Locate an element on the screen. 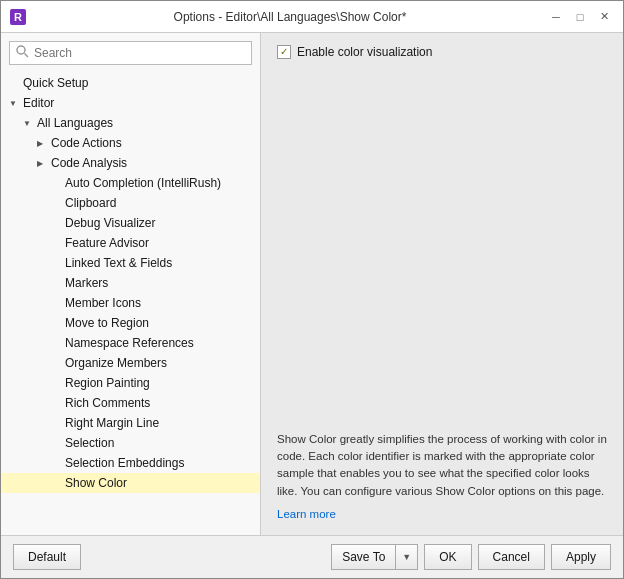 This screenshot has height=579, width=624. tree-item-markers: Markers is located at coordinates (130, 283).